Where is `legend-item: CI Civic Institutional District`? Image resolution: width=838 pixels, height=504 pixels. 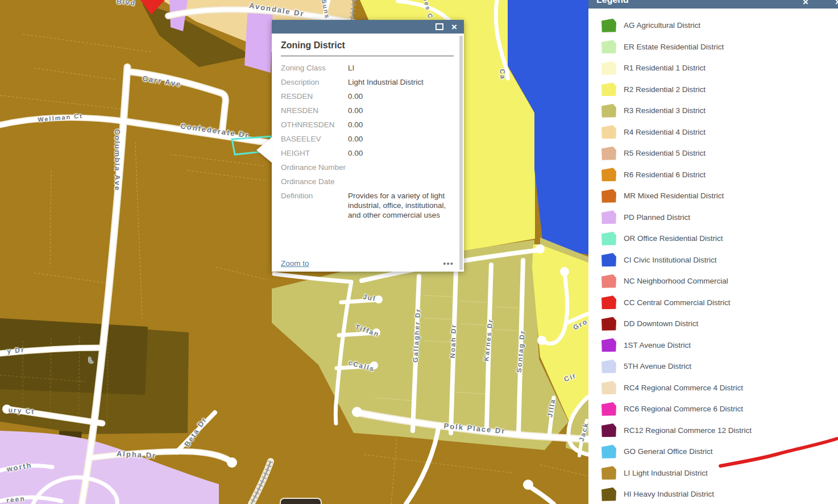
legend-item: CI Civic Institutional District is located at coordinates (720, 260).